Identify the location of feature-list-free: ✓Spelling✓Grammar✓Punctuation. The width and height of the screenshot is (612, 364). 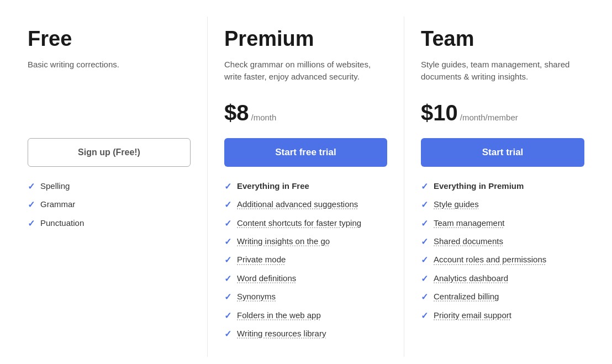
(109, 205).